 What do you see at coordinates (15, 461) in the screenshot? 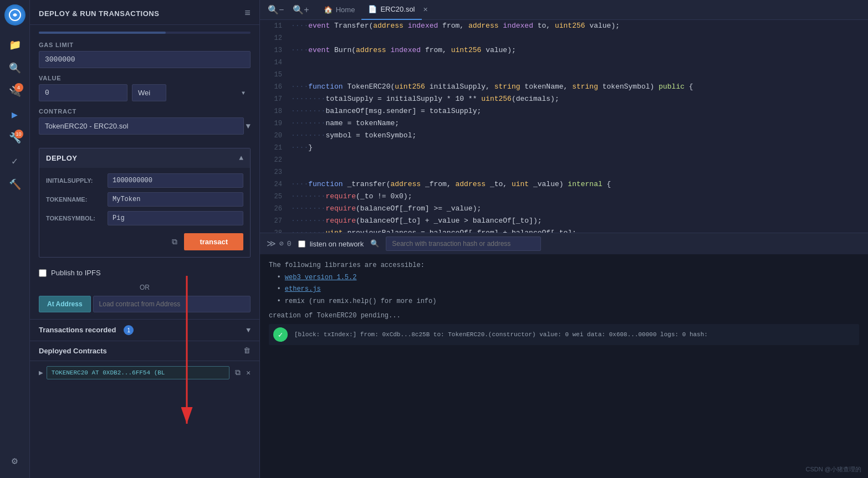
I see `settings-icon: ⚙` at bounding box center [15, 461].